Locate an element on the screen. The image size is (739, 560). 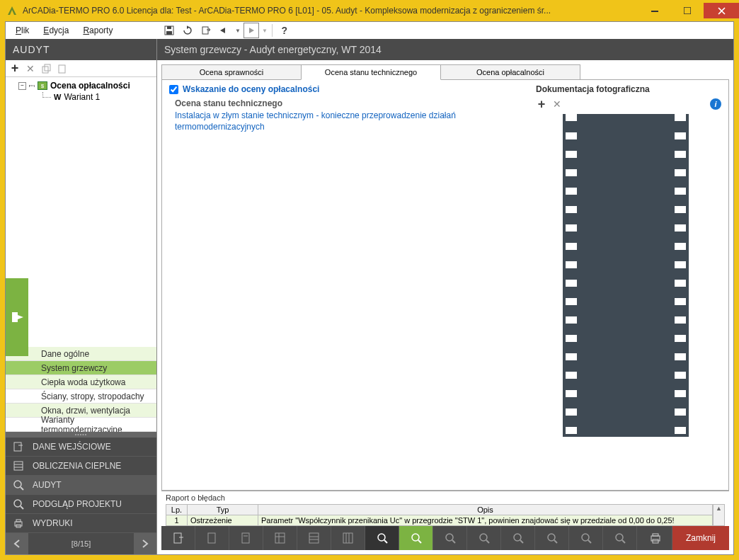
nav-dane-wejsciowe: DANE WEJŚCIOWE is located at coordinates (81, 447).